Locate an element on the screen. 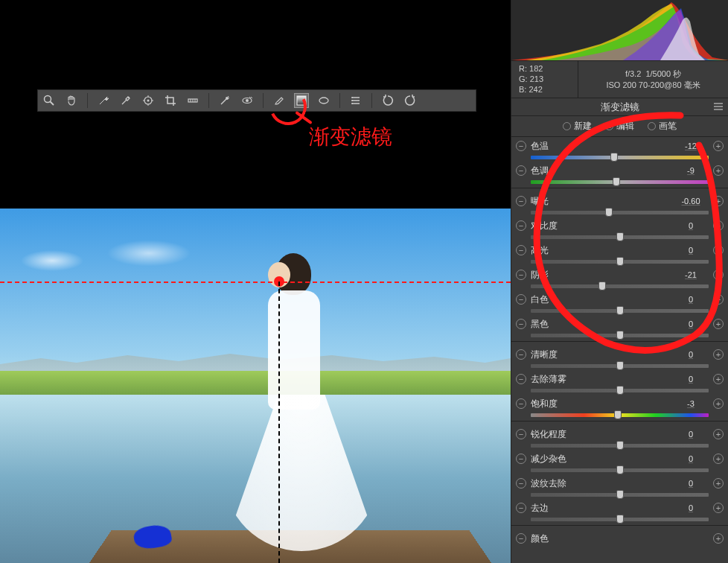 The width and height of the screenshot is (728, 563). graduated-filter-tool-icon is located at coordinates (301, 101).